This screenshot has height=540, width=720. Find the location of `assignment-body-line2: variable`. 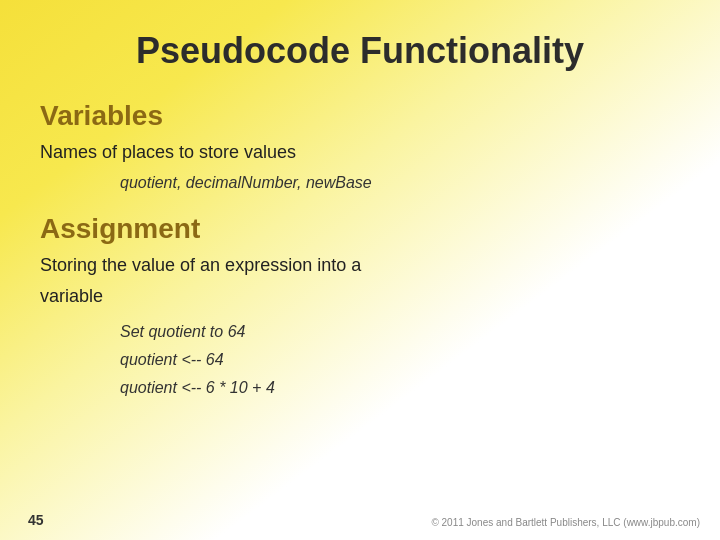

assignment-body-line2: variable is located at coordinates (360, 296).